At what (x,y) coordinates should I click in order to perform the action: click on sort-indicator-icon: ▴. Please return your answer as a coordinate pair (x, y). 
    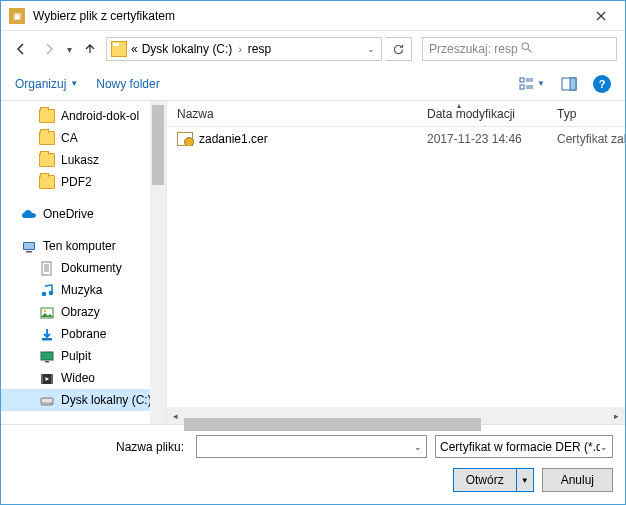
    Looking at the image, I should click on (459, 106).